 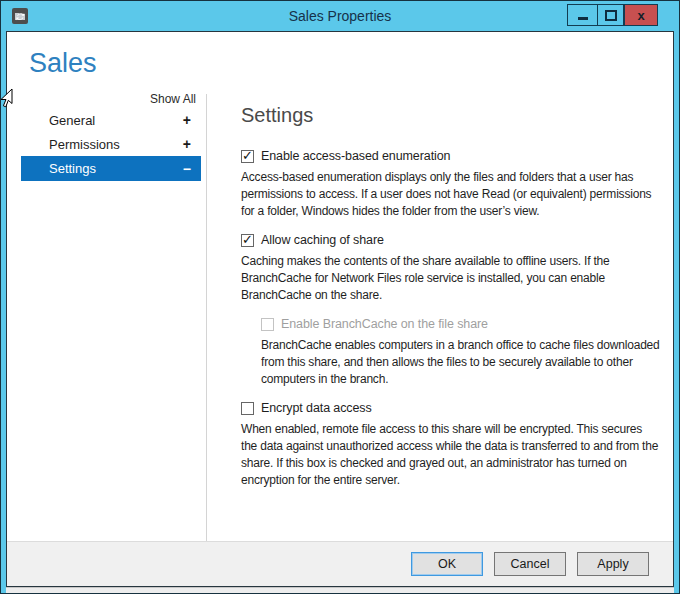 I want to click on checkbox-label: Enable BranchCache on the file share, so click(x=384, y=324).